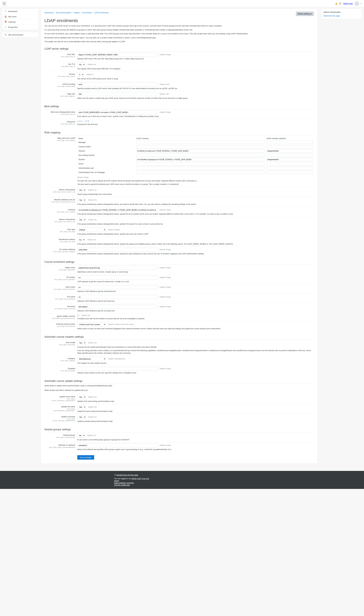 This screenshot has width=364, height=616. Describe the element at coordinates (60, 86) in the screenshot. I see `field-key: enrol_ldap | ldapencoding` at that location.